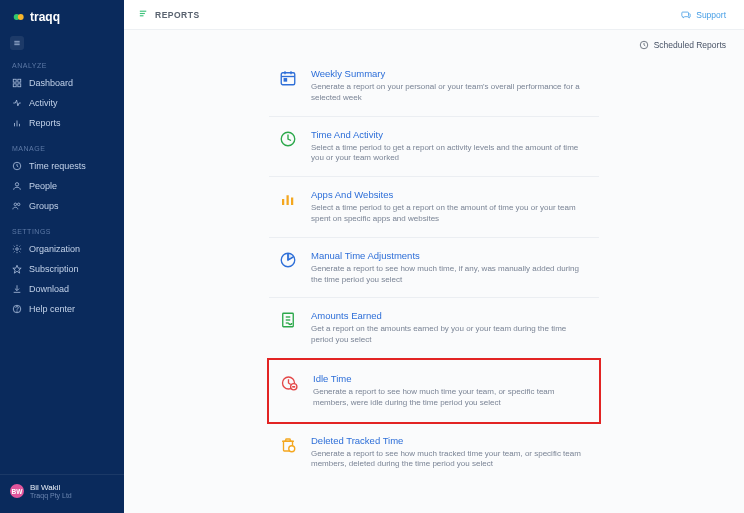 The image size is (744, 513). Describe the element at coordinates (682, 45) in the screenshot. I see `scheduled-reports-button: Scheduled Reports` at that location.